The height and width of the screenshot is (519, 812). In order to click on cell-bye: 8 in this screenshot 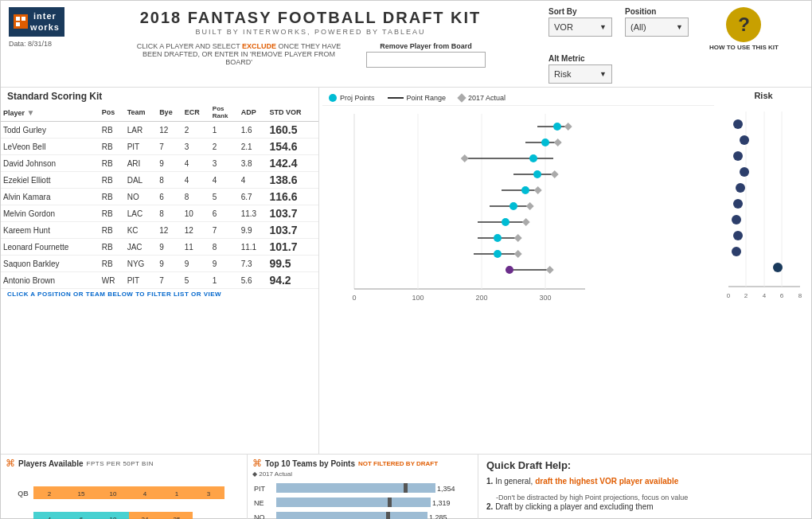, I will do `click(170, 213)`.